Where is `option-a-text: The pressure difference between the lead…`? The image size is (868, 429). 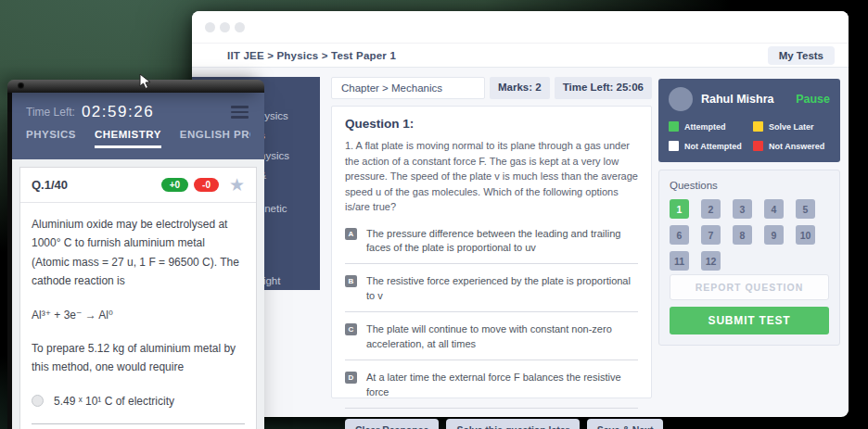
option-a-text: The pressure difference between the lead… is located at coordinates (503, 242).